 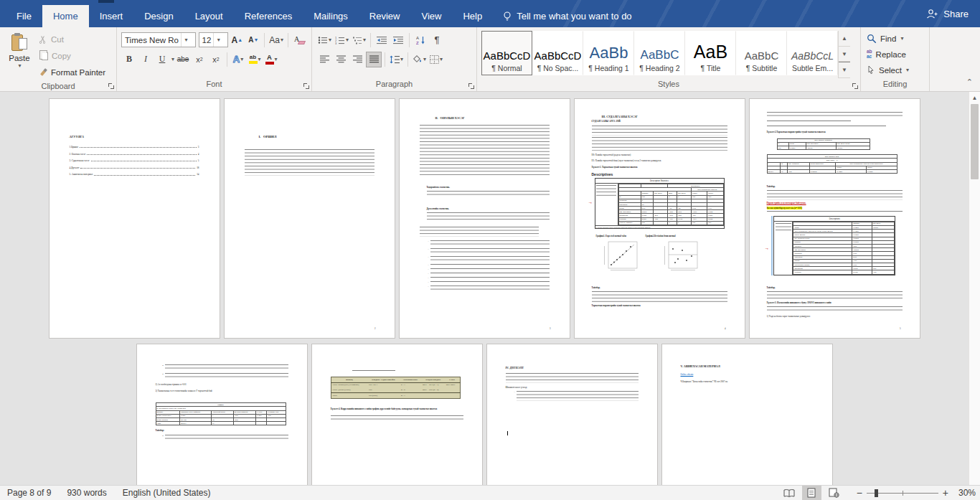 What do you see at coordinates (608, 53) in the screenshot?
I see `style-heading-1: AaBb ¶ Heading 1` at bounding box center [608, 53].